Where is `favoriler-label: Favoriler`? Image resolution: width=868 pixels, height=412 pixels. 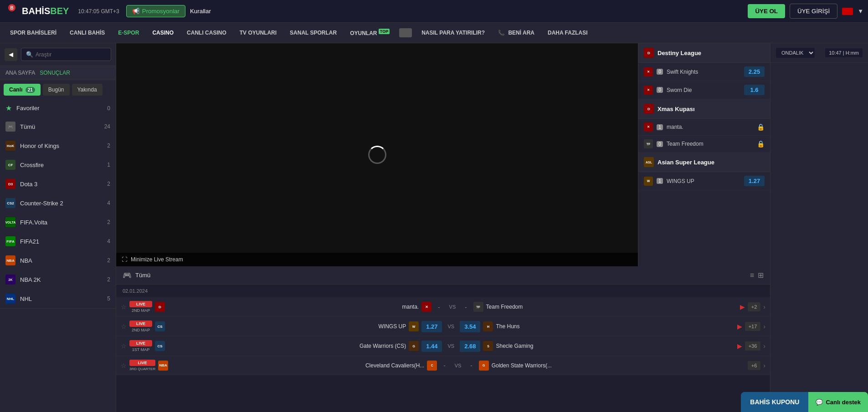 favoriler-label: Favoriler is located at coordinates (59, 108).